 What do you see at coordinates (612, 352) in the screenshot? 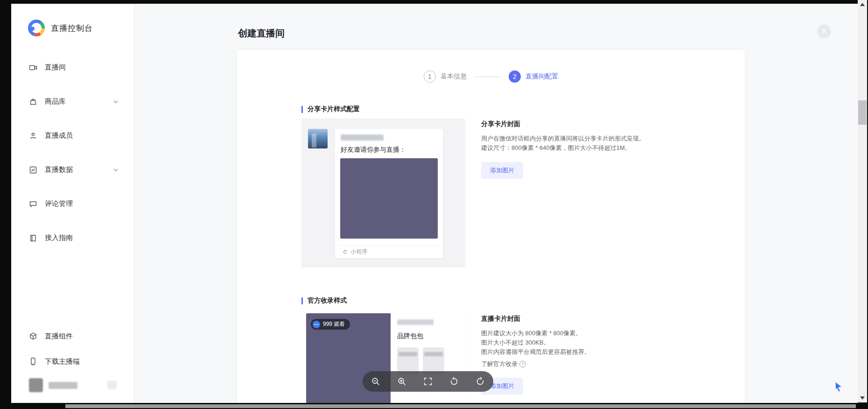
I see `live-cover-desc-line: 图片内容遵循平台规范后更容易被推荐。` at bounding box center [612, 352].